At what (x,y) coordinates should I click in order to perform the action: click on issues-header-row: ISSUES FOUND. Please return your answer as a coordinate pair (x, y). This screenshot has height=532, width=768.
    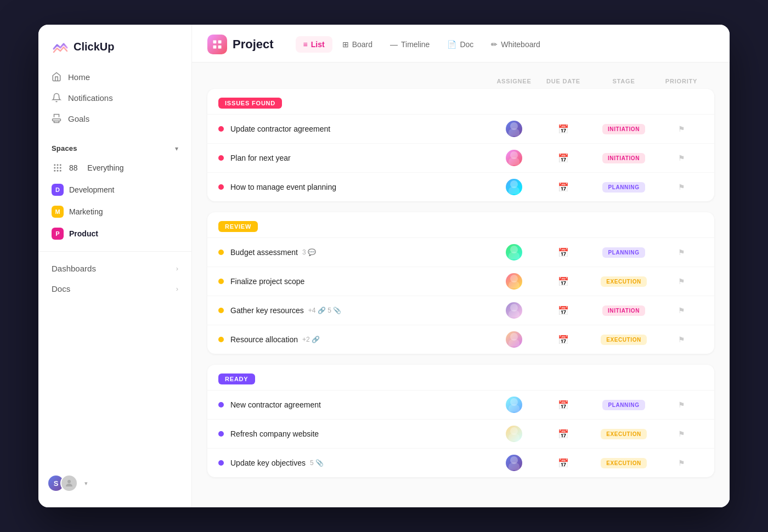
    Looking at the image, I should click on (461, 101).